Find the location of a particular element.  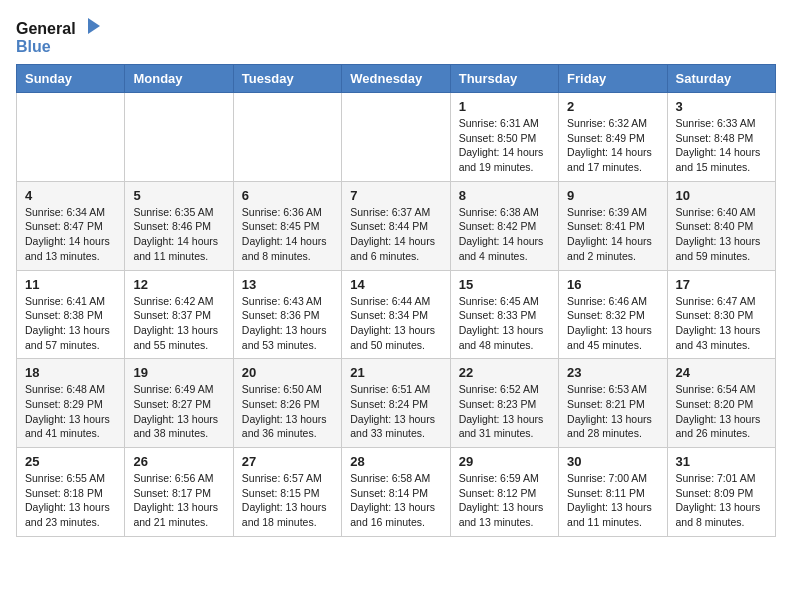

cell-date: 20 is located at coordinates (288, 372).